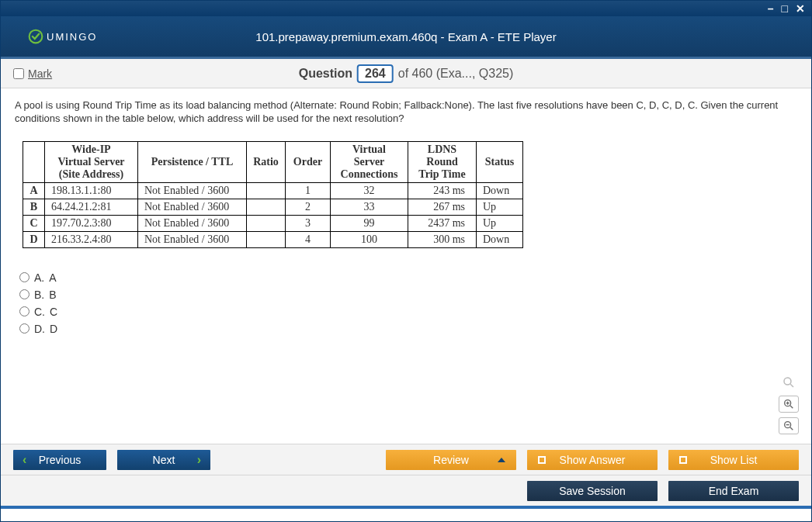 The image size is (812, 522). What do you see at coordinates (273, 191) in the screenshot?
I see `table-row: A198.13.1.1:80Not Enabled / 3600132243 m…` at bounding box center [273, 191].